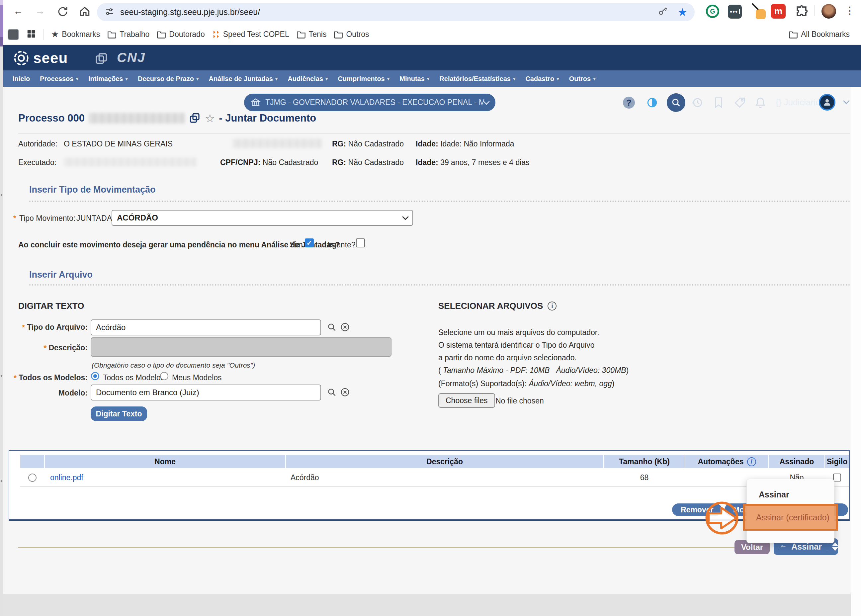  I want to click on all-bookmarks: All Bookmarks, so click(819, 34).